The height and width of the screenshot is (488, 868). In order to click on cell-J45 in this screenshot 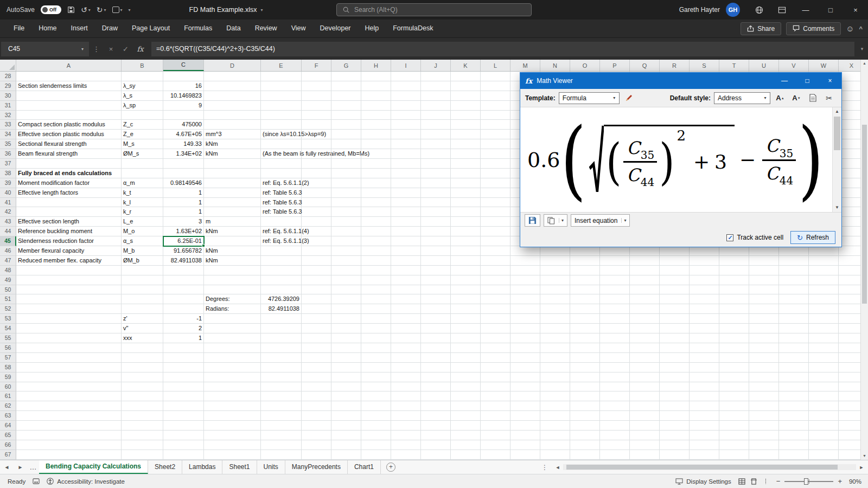, I will do `click(436, 241)`.